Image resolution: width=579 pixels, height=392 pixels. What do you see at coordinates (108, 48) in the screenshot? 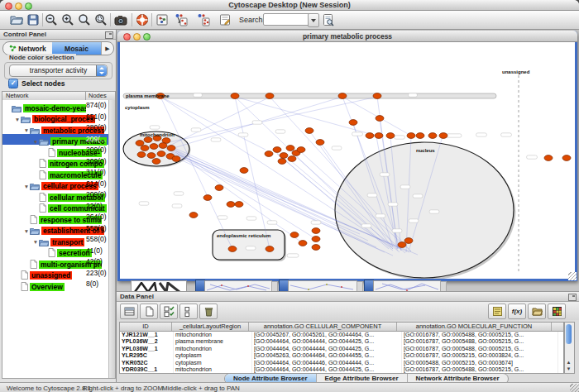
I see `tab-overflow-arrow: ▶` at bounding box center [108, 48].